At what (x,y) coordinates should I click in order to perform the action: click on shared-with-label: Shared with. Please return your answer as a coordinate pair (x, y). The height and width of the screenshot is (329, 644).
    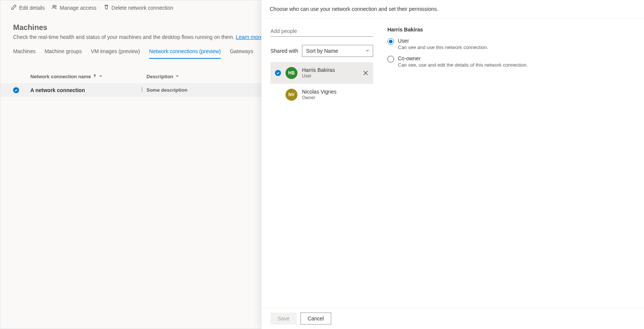
    Looking at the image, I should click on (284, 51).